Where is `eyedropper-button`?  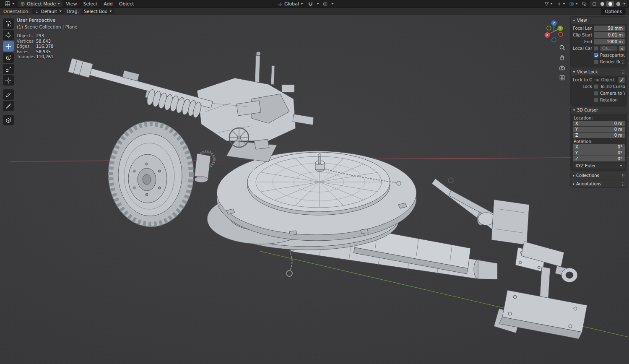 eyedropper-button is located at coordinates (621, 80).